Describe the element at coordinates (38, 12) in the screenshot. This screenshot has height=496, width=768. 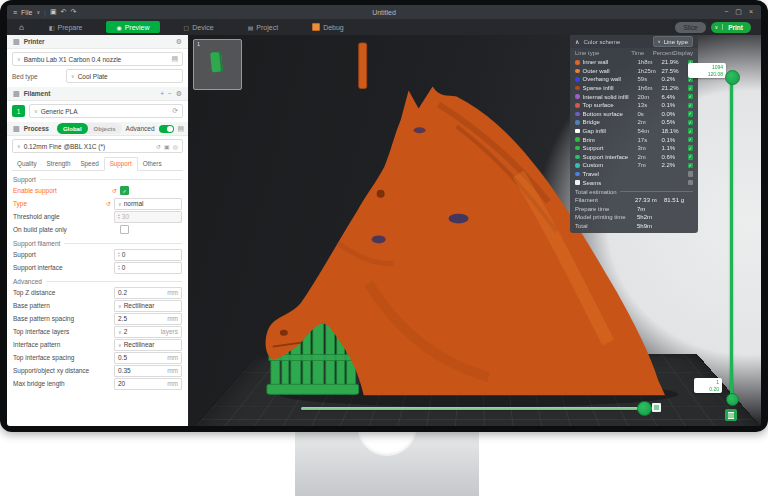
I see `file-caret-icon: ∨` at that location.